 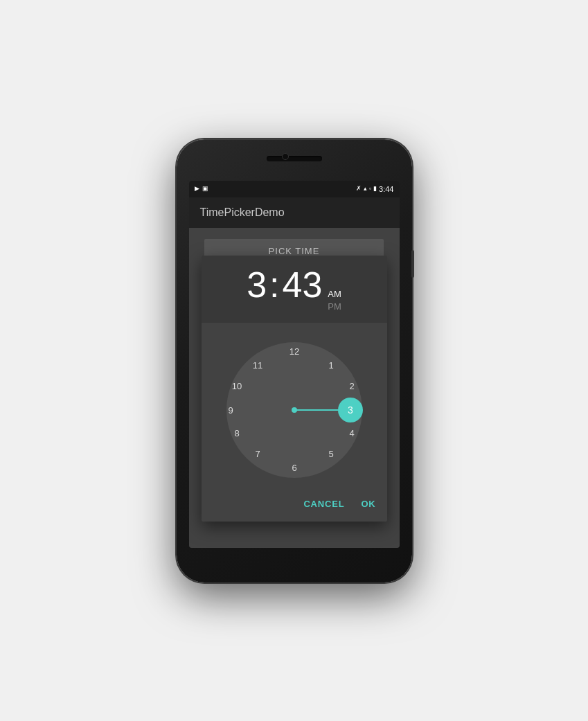 What do you see at coordinates (359, 188) in the screenshot?
I see `bluetooth-icon: ✗` at bounding box center [359, 188].